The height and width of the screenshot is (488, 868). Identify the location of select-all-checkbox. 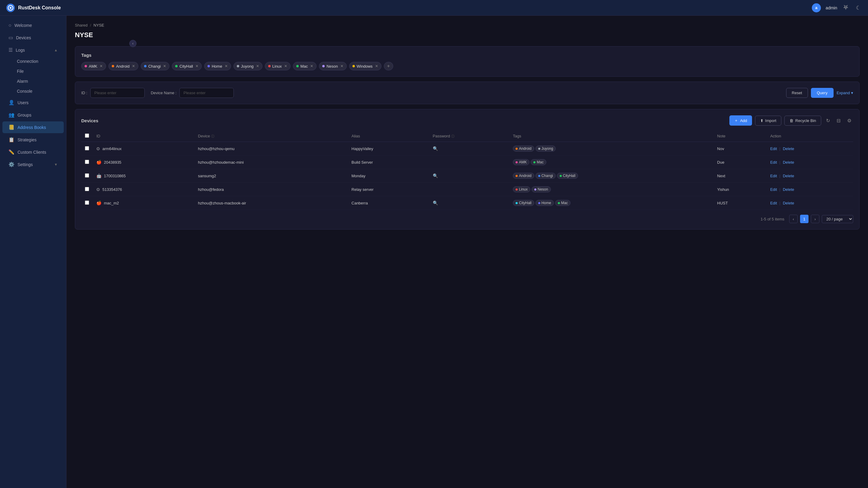
(87, 135).